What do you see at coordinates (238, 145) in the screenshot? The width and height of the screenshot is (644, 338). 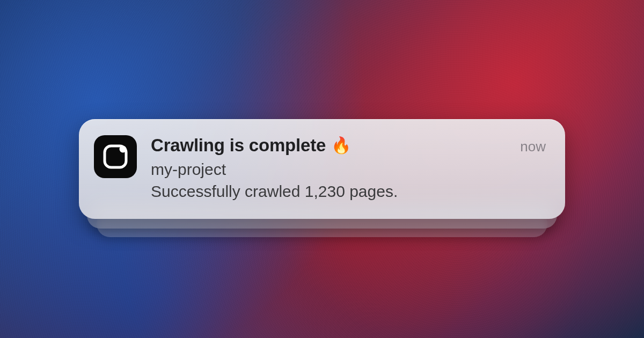 I see `notification-title-text: Crawling is complete` at bounding box center [238, 145].